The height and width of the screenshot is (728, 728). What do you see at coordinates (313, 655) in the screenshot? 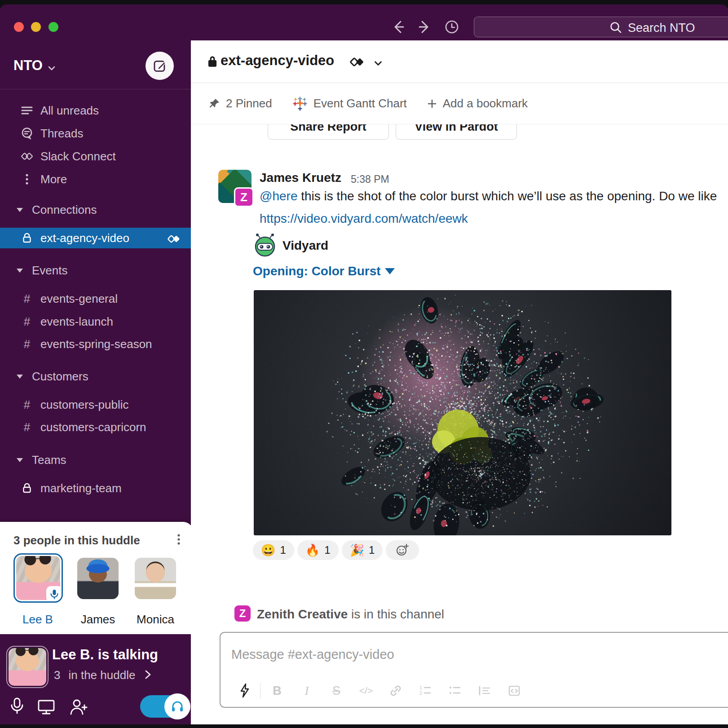
I see `message-input-placeholder: Message #ext-agency-video` at bounding box center [313, 655].